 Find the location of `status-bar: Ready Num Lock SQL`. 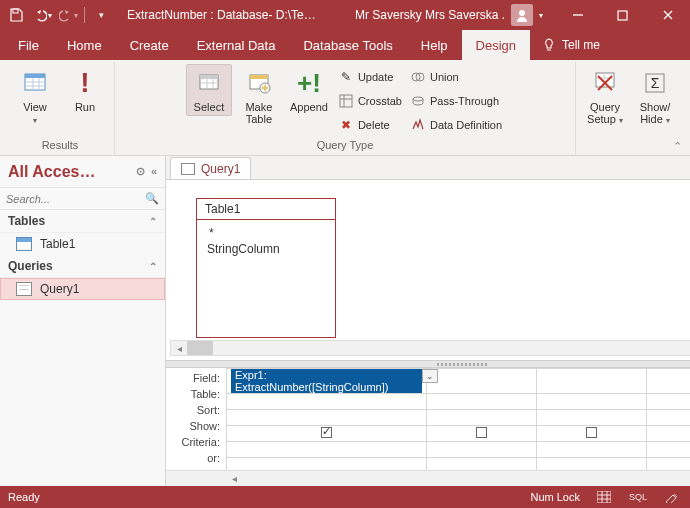

status-bar: Ready Num Lock SQL is located at coordinates (345, 497).